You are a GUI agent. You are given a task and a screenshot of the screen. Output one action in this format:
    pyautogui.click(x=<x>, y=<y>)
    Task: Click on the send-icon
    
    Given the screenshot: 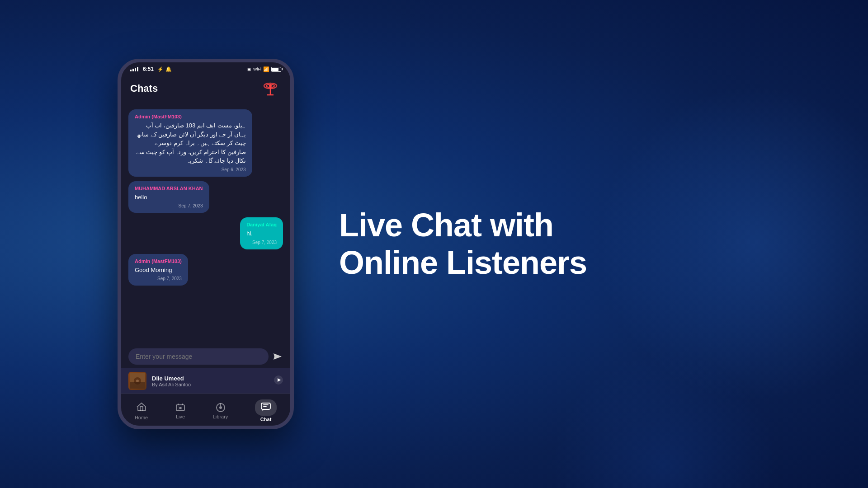 What is the action you would take?
    pyautogui.click(x=278, y=357)
    